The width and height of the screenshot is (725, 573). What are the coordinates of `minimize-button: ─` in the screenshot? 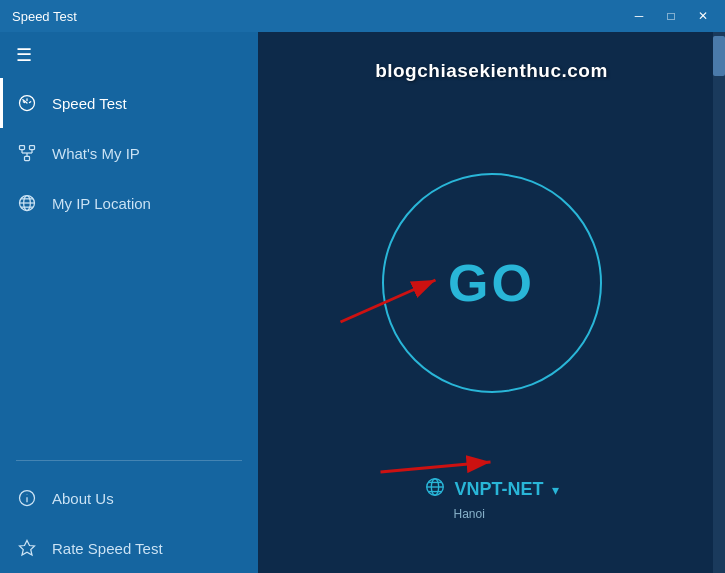 It's located at (639, 16).